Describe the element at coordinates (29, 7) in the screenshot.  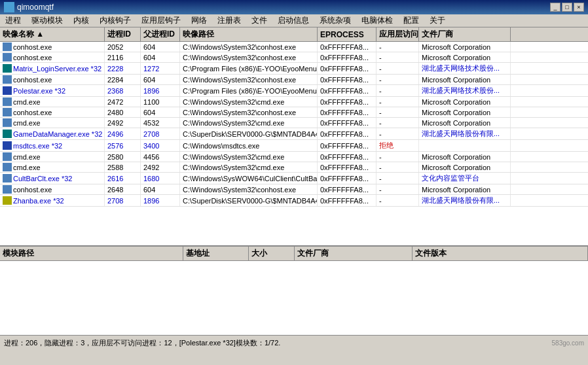
I see `title-bar-left: qimoomqtf` at that location.